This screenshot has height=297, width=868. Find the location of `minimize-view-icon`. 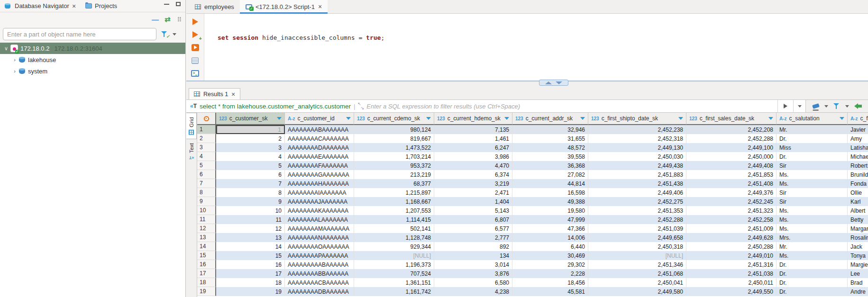

minimize-view-icon is located at coordinates (167, 4).